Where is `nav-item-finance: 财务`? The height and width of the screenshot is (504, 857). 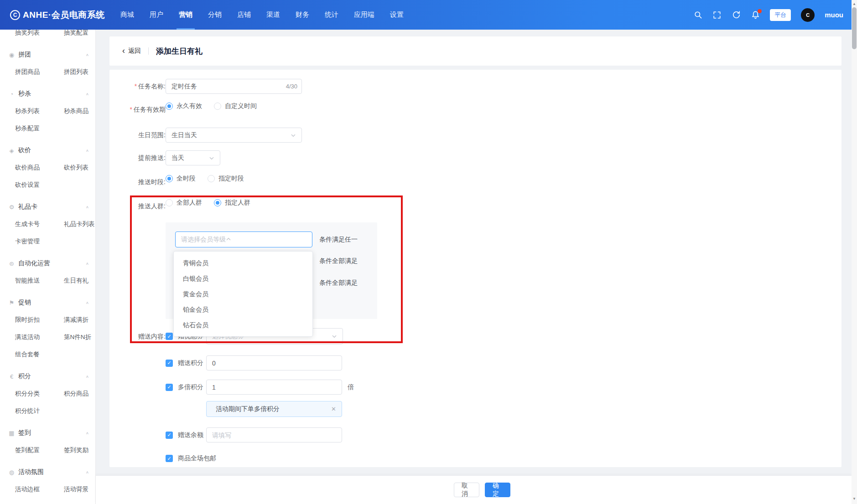
nav-item-finance: 财务 is located at coordinates (302, 15).